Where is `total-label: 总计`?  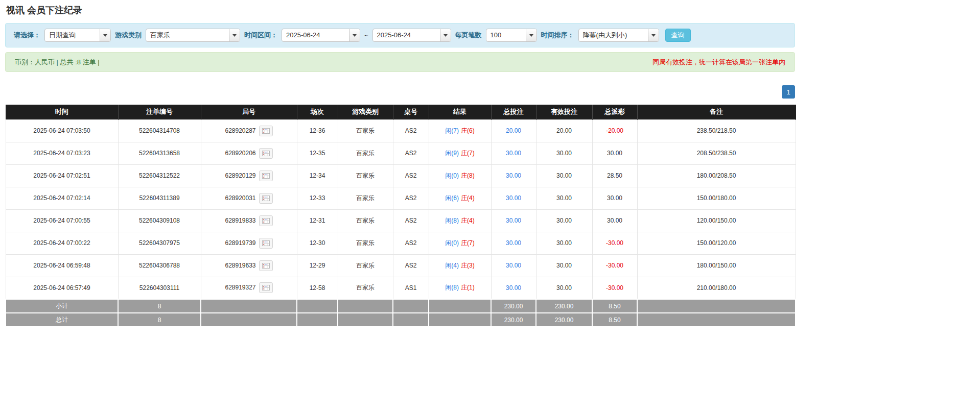 total-label: 总计 is located at coordinates (62, 320).